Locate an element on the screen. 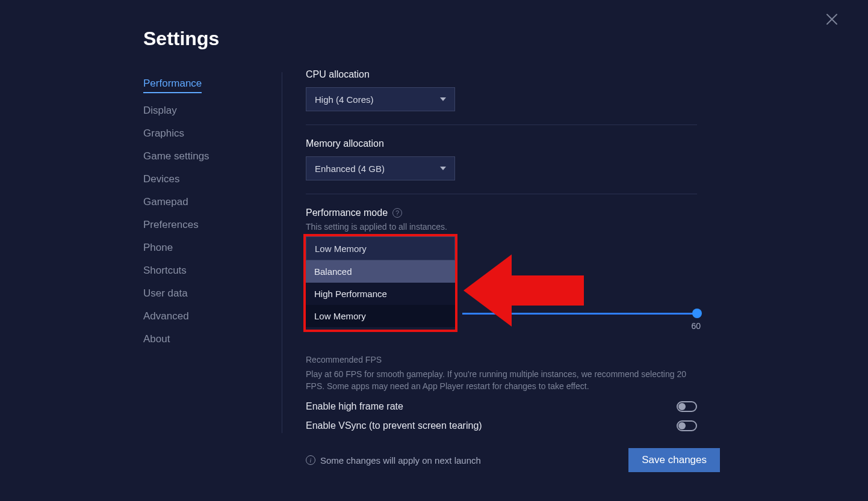 The height and width of the screenshot is (501, 868). performance-mode-label: Performance mode ? is located at coordinates (501, 213).